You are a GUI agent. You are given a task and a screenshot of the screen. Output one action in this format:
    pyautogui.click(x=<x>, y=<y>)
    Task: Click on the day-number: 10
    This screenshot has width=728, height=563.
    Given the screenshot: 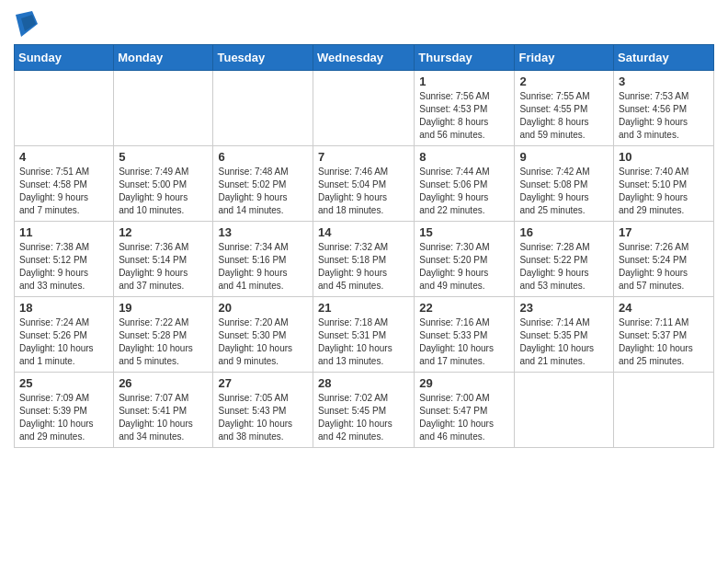 What is the action you would take?
    pyautogui.click(x=664, y=156)
    